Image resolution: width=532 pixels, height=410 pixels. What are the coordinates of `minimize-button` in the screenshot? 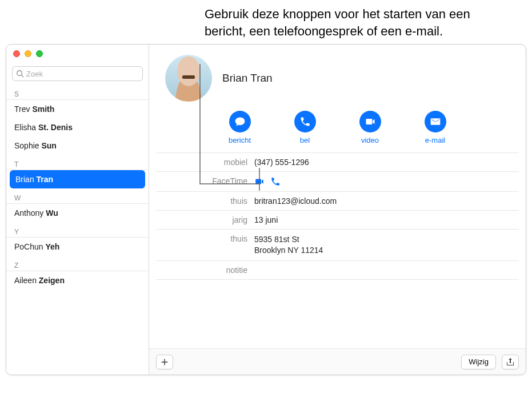 It's located at (28, 54).